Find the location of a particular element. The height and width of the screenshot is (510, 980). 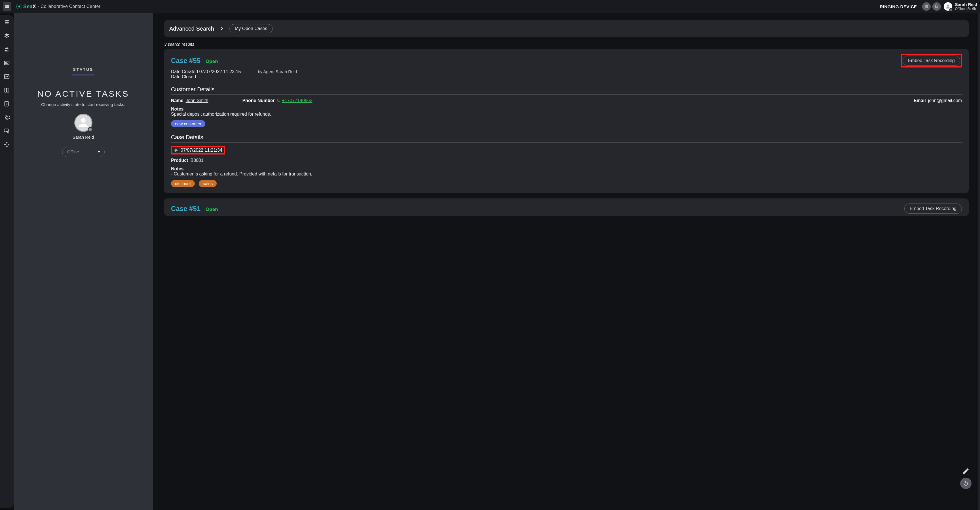

customer-email-value: john@gmail.com is located at coordinates (945, 100).